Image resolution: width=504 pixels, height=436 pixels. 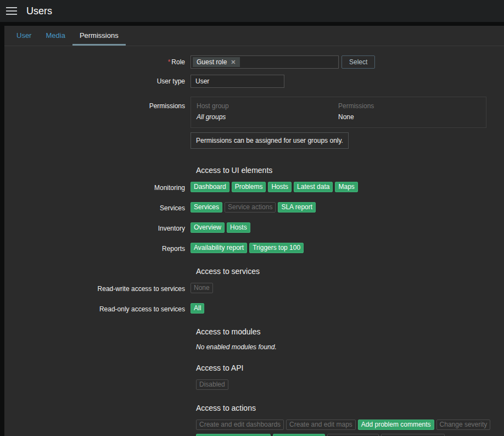 What do you see at coordinates (350, 271) in the screenshot?
I see `section-heading-services: Access to services` at bounding box center [350, 271].